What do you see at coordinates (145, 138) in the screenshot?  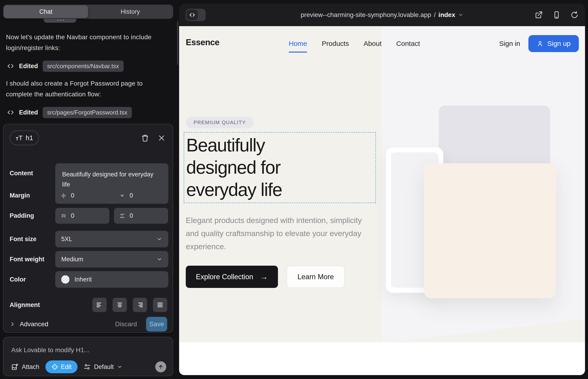 I see `delete-element-button` at bounding box center [145, 138].